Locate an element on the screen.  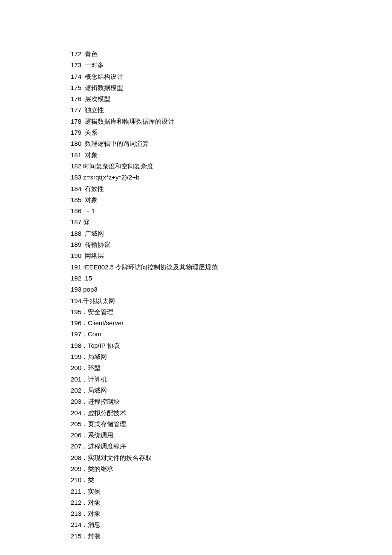
list-item: 202．局域网 is located at coordinates (231, 390).